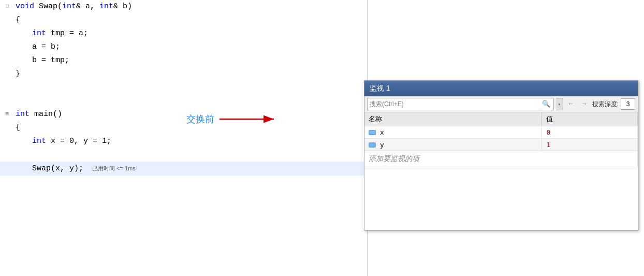  Describe the element at coordinates (251, 119) in the screenshot. I see `arrow-icon` at that location.